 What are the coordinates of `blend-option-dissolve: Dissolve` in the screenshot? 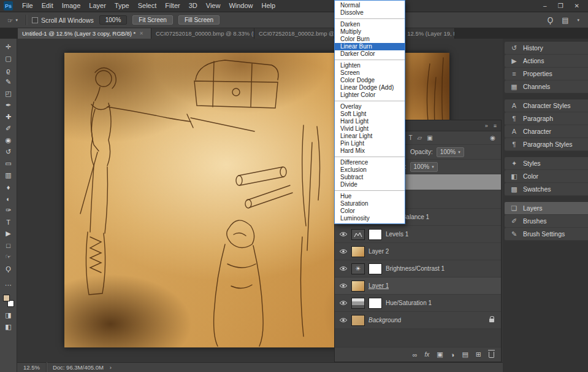 It's located at (370, 13).